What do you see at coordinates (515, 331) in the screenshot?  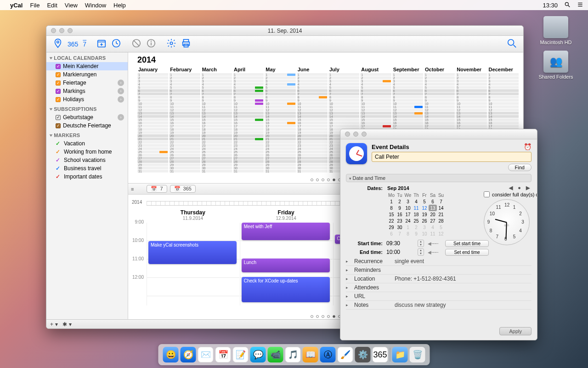 I see `apply-button: Apply` at bounding box center [515, 331].